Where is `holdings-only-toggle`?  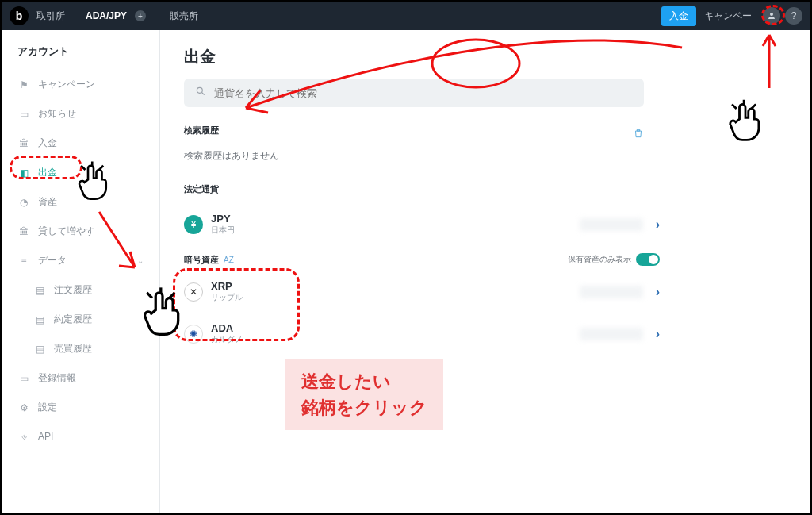 holdings-only-toggle is located at coordinates (648, 259).